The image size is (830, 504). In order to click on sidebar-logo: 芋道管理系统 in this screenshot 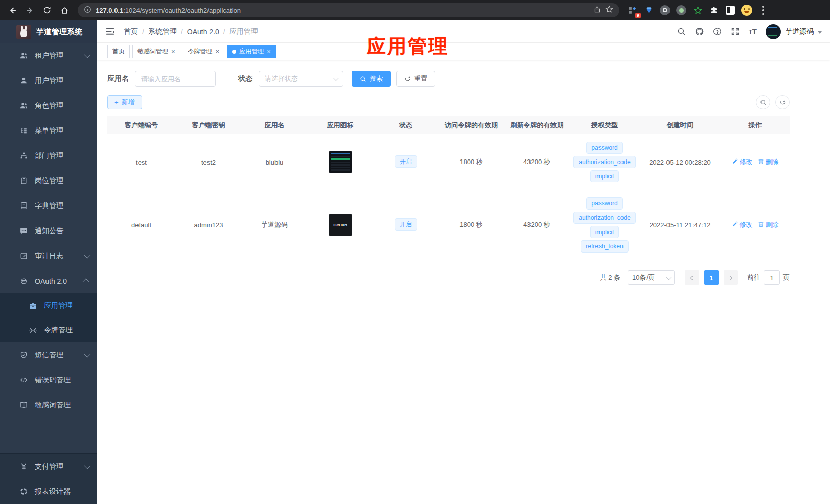, I will do `click(49, 32)`.